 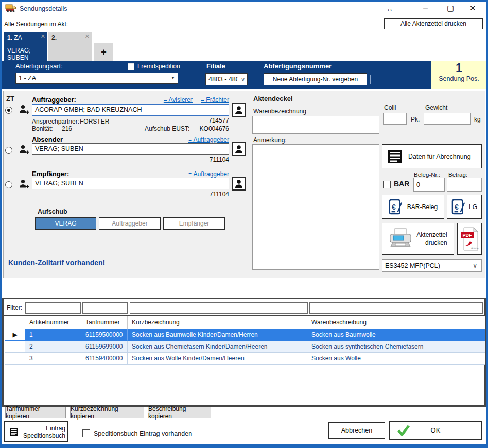 I want to click on lg-button: € LG, so click(x=464, y=207).